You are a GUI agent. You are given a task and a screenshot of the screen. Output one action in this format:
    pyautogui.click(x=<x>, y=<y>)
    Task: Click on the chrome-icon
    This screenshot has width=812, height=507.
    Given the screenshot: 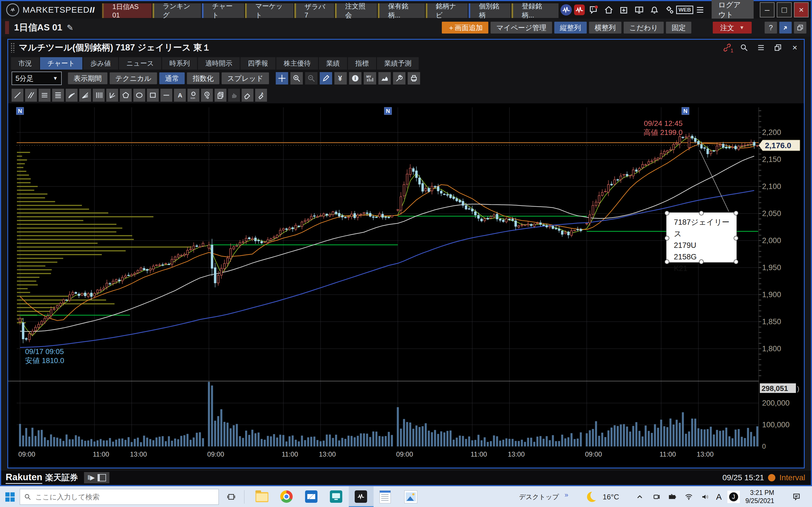 What is the action you would take?
    pyautogui.click(x=287, y=497)
    